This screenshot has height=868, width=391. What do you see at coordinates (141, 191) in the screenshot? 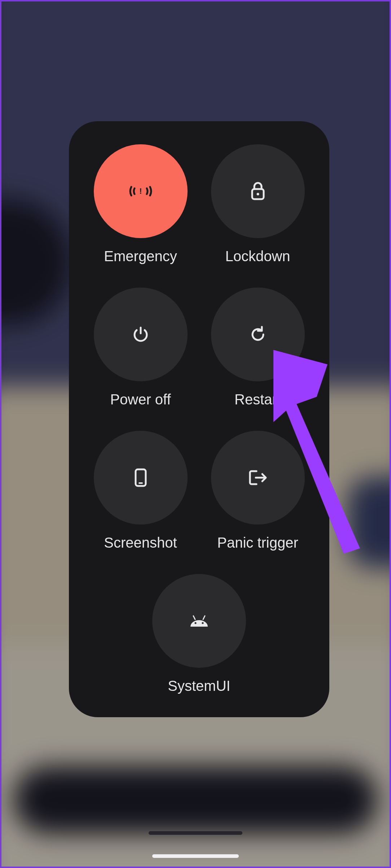
I see `emergency-button: !` at bounding box center [141, 191].